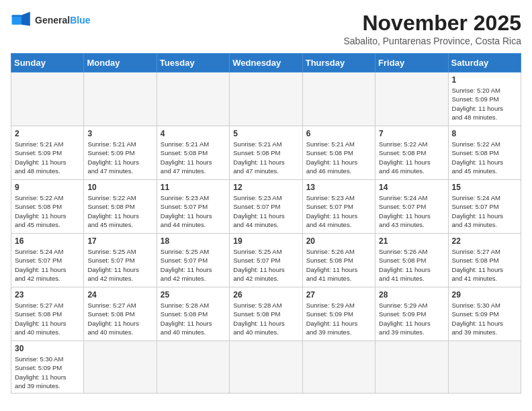  What do you see at coordinates (484, 261) in the screenshot?
I see `calendar-cell: 22Sunrise: 5:27 AM Sunset: 5:08 PM Dayli…` at bounding box center [484, 261].